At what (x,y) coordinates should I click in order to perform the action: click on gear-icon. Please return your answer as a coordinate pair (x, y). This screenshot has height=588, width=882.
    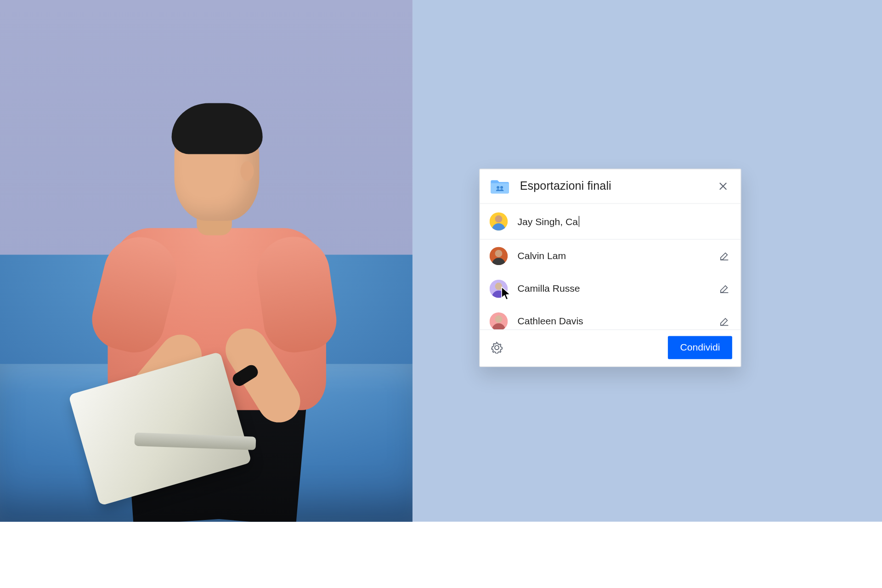
    Looking at the image, I should click on (497, 347).